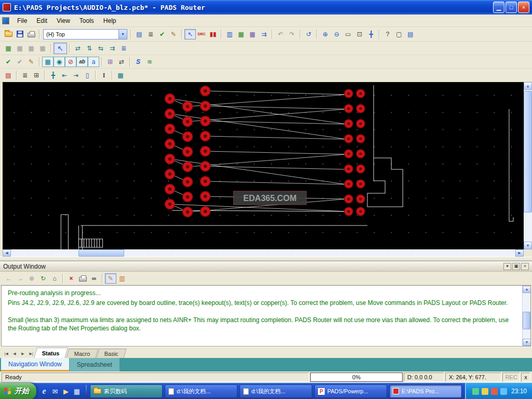 This screenshot has width=532, height=399. Describe the element at coordinates (63, 21) in the screenshot. I see `menu-view: View` at that location.